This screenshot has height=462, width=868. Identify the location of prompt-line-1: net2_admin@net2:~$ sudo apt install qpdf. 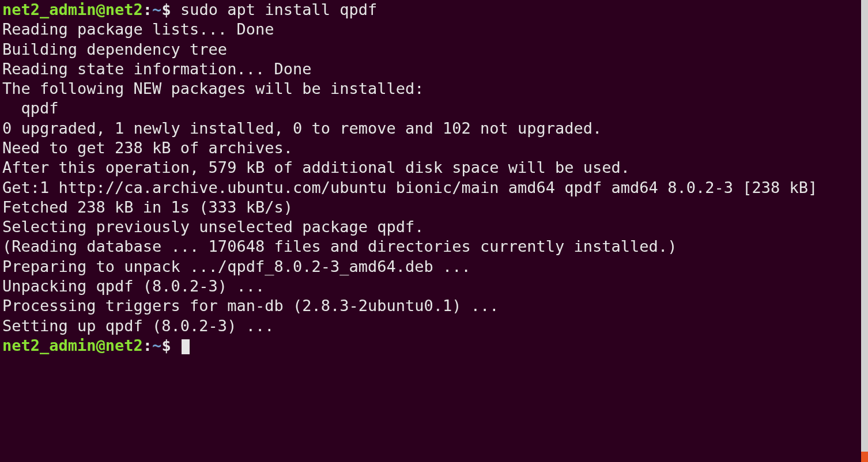
(431, 10).